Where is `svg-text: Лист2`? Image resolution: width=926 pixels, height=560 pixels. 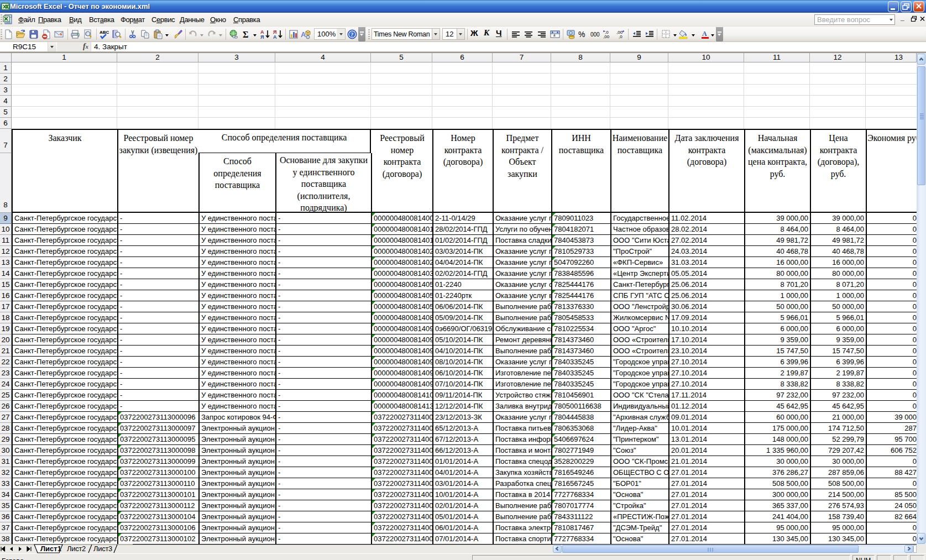
svg-text: Лист2 is located at coordinates (76, 548).